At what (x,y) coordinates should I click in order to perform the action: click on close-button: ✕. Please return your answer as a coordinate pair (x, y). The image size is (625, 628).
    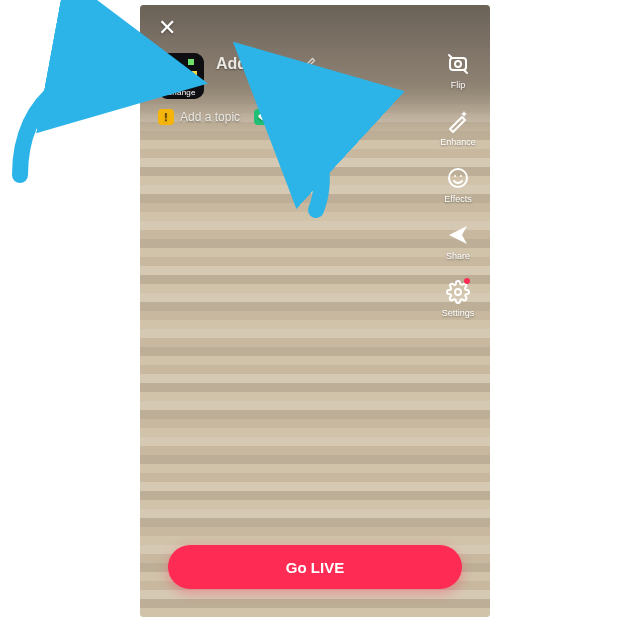
    Looking at the image, I should click on (167, 28).